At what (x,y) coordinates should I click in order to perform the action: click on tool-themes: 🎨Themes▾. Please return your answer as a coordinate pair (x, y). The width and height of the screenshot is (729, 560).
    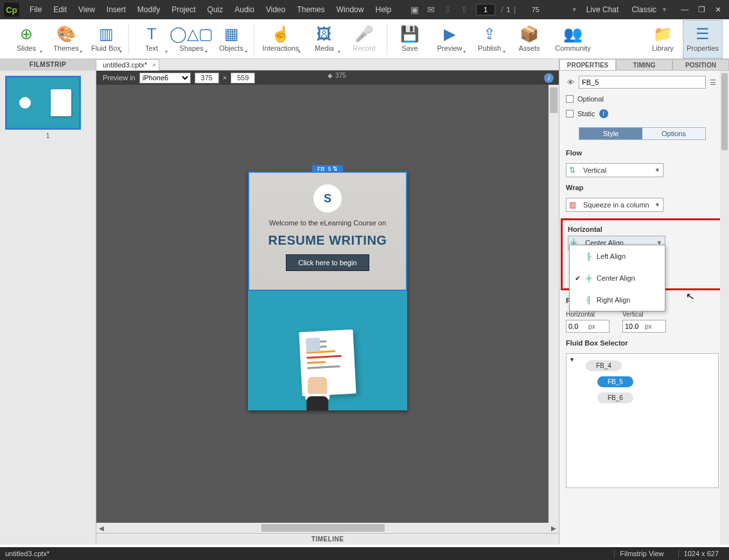
    Looking at the image, I should click on (66, 39).